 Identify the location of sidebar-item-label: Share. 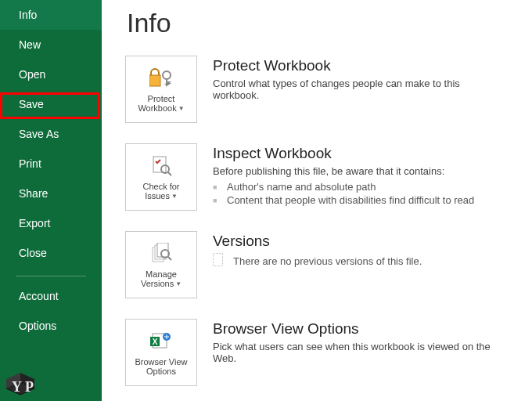
(33, 193).